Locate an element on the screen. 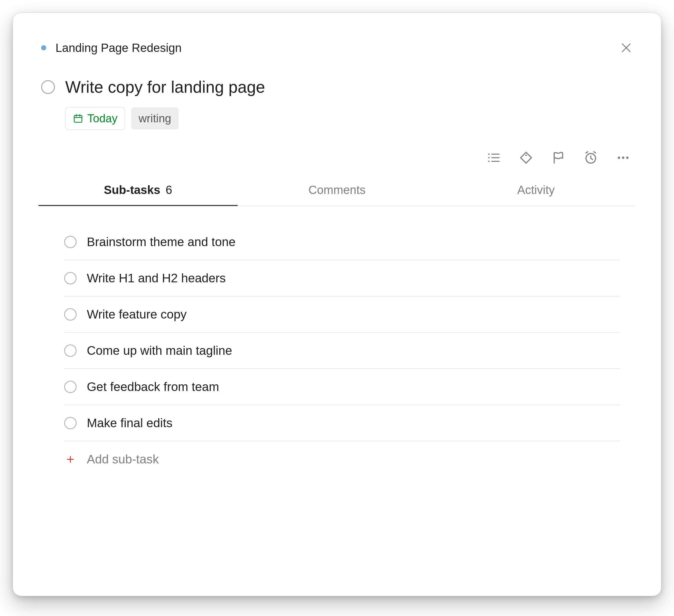 This screenshot has height=616, width=674. tab-bar: Sub-tasks 6 Comments Activity is located at coordinates (337, 191).